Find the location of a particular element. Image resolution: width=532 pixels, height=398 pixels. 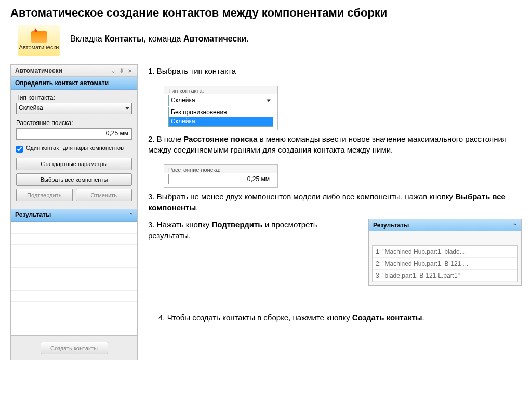

list-item: 3: "blade.par:1, B-121-L.par:1" is located at coordinates (445, 276).